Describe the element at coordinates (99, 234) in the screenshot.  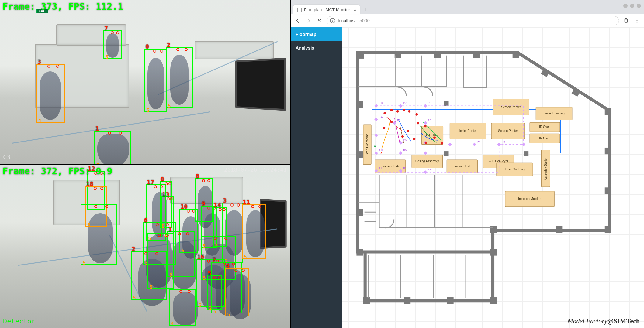
I see `detection-bbox: 5` at that location.